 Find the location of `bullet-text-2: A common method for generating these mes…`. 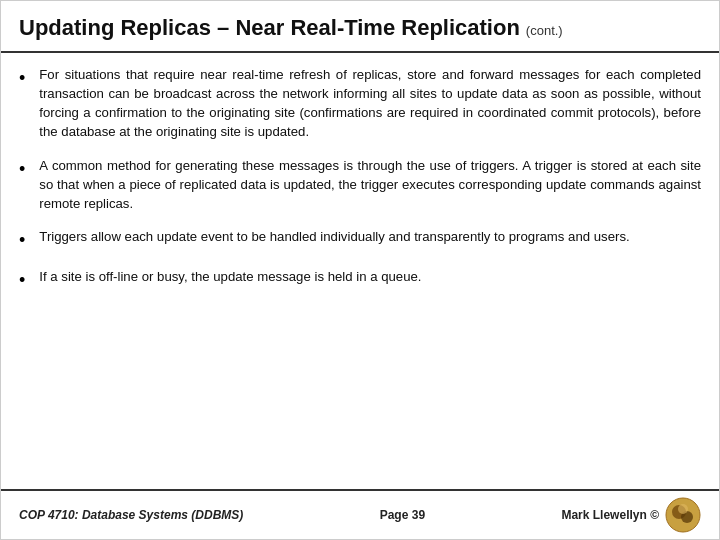

bullet-text-2: A common method for generating these mes… is located at coordinates (370, 184).